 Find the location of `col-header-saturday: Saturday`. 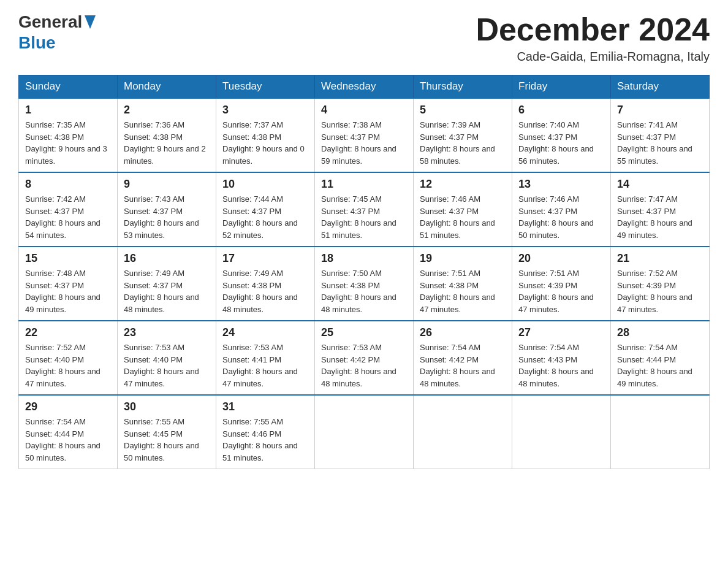

col-header-saturday: Saturday is located at coordinates (661, 87).